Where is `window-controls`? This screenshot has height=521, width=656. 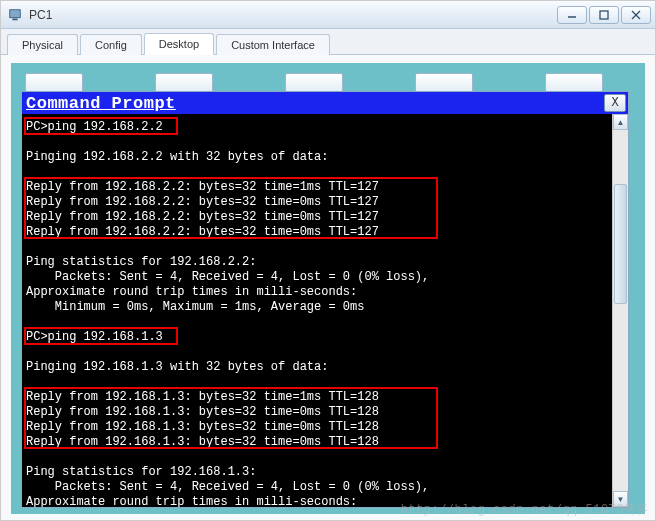
window-controls is located at coordinates (604, 15).